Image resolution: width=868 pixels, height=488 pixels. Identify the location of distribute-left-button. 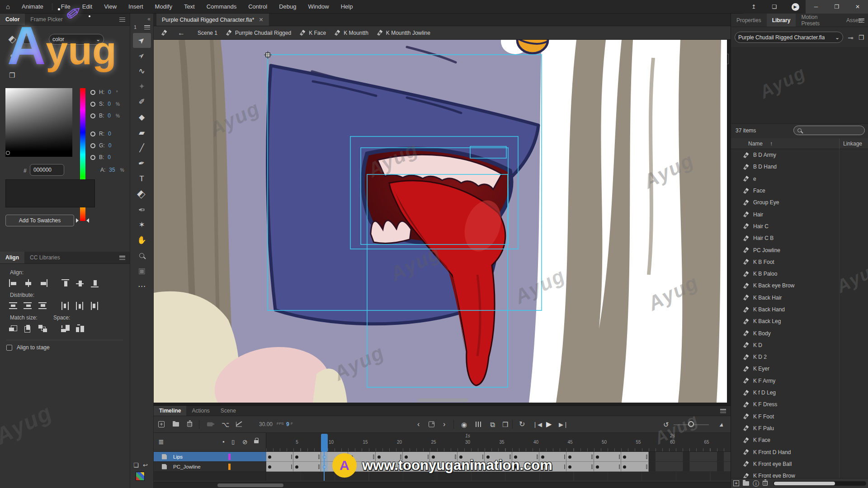
(66, 306).